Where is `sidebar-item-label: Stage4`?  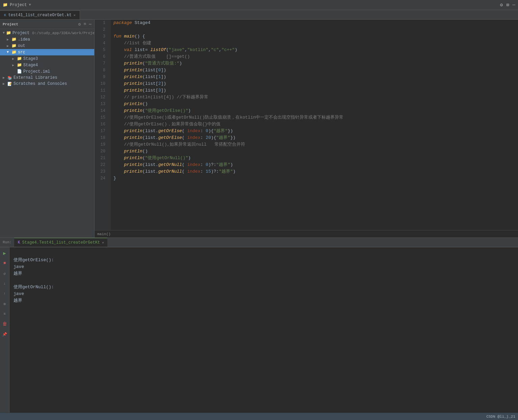
sidebar-item-label: Stage4 is located at coordinates (30, 65).